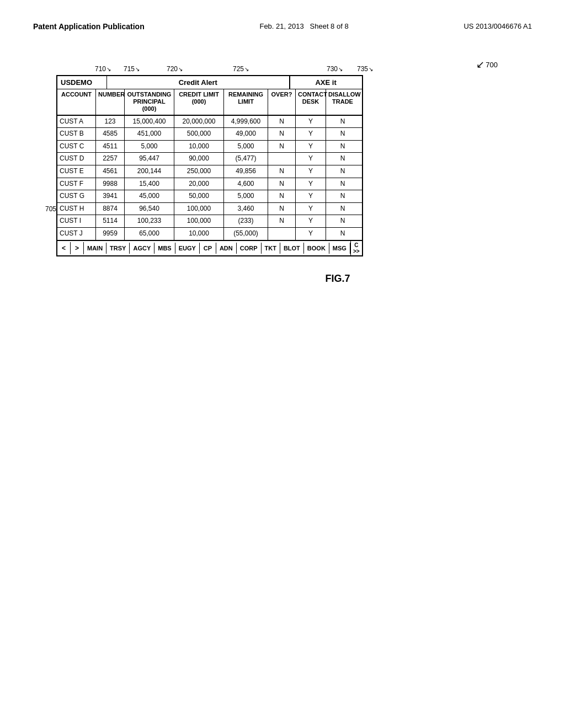  I want to click on tkt-button: TKT, so click(271, 248).